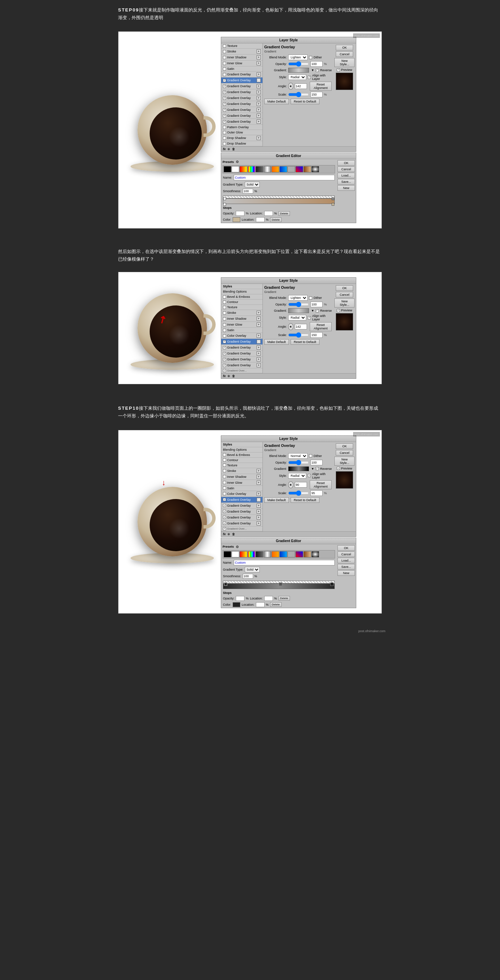 The height and width of the screenshot is (980, 500). What do you see at coordinates (284, 598) in the screenshot?
I see `ge2-delete-btn-1: Delete` at bounding box center [284, 598].